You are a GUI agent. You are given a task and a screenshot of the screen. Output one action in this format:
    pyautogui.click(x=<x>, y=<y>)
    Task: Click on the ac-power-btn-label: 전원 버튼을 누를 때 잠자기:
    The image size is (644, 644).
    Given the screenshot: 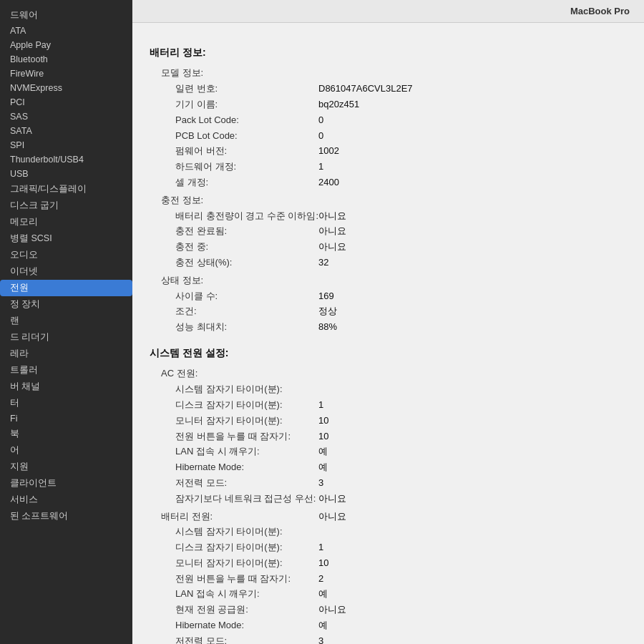 What is the action you would take?
    pyautogui.click(x=240, y=436)
    